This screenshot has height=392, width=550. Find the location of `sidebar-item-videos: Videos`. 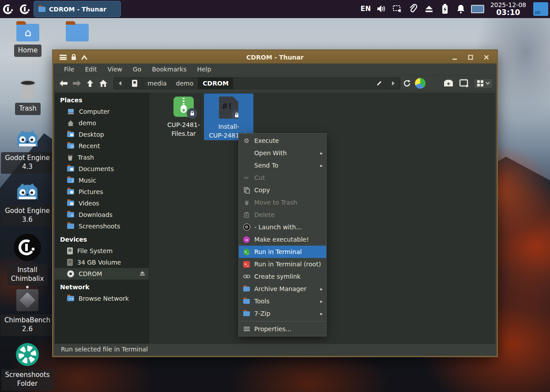

sidebar-item-videos: Videos is located at coordinates (102, 203).